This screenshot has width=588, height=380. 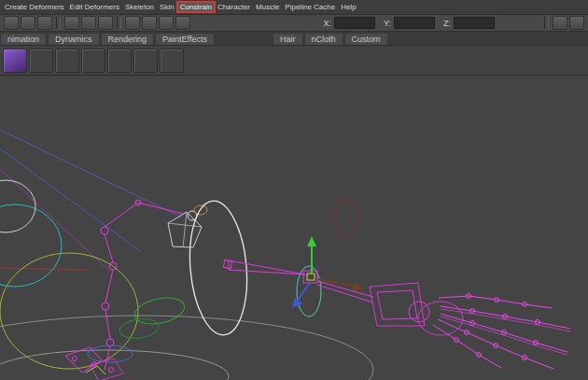 What do you see at coordinates (312, 255) in the screenshot?
I see `y-axis-arrow` at bounding box center [312, 255].